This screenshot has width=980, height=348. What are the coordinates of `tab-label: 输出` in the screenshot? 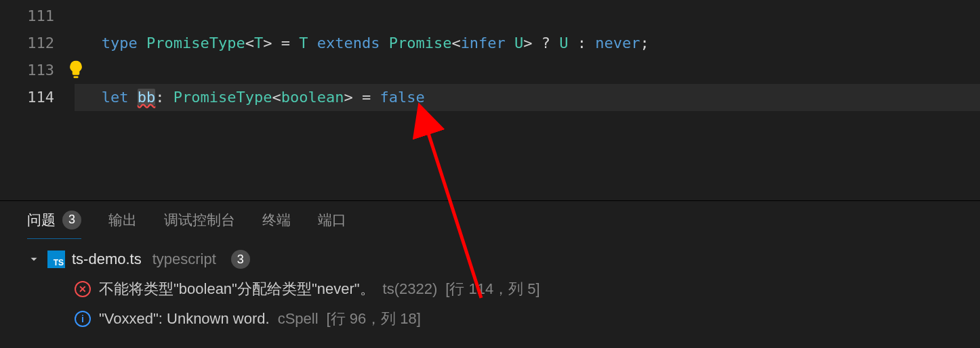 It's located at (123, 220).